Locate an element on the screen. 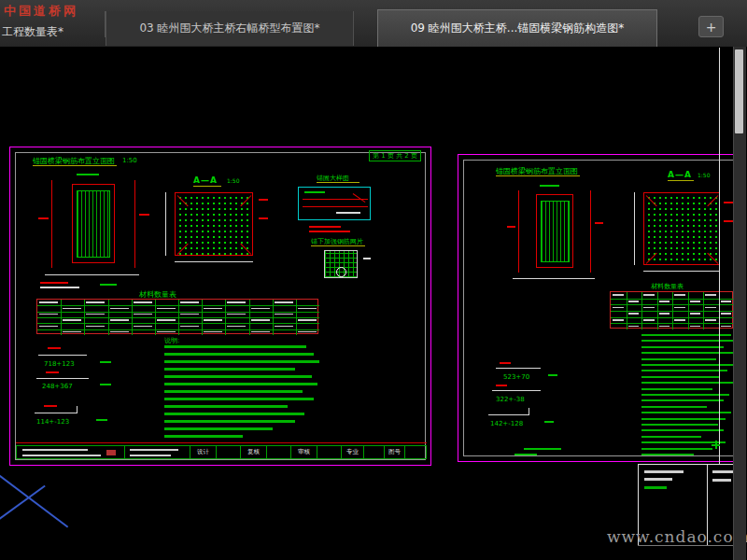 The image size is (747, 560). rebar-callout is located at coordinates (728, 203).